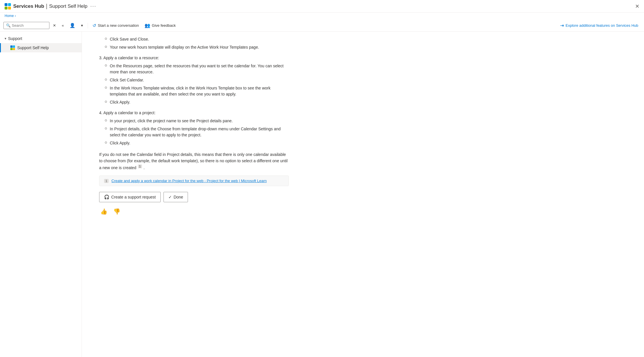 The width and height of the screenshot is (644, 357). Describe the element at coordinates (63, 25) in the screenshot. I see `back-icon: «` at that location.